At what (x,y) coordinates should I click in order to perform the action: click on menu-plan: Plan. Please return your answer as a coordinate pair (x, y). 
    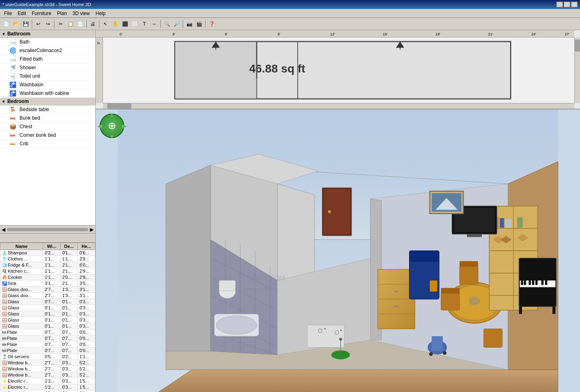
    Looking at the image, I should click on (62, 13).